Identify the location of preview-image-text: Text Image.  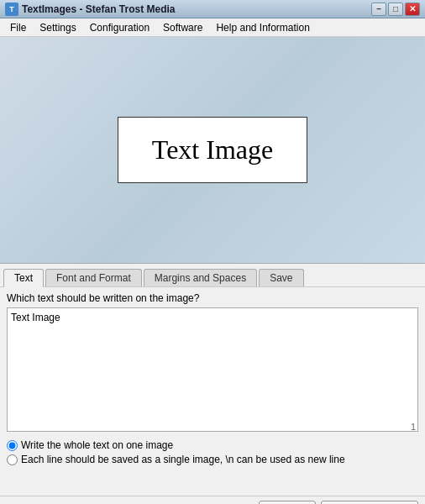
(212, 150).